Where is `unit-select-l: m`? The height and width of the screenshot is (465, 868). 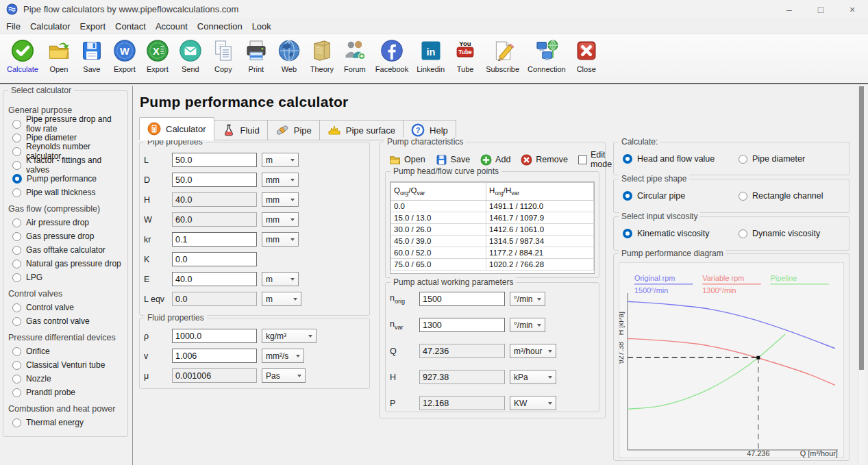 unit-select-l: m is located at coordinates (280, 160).